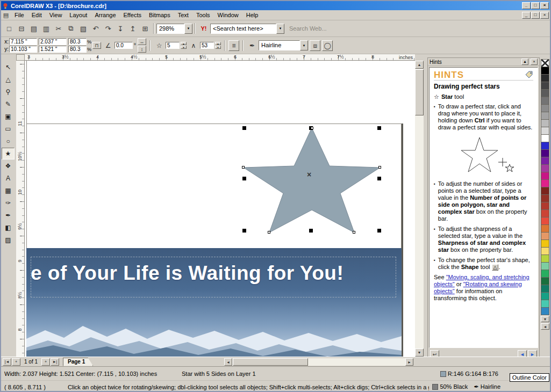 This screenshot has height=392, width=551. Describe the element at coordinates (484, 62) in the screenshot. I see `hints-docker-header: Hints ▲ ×` at that location.